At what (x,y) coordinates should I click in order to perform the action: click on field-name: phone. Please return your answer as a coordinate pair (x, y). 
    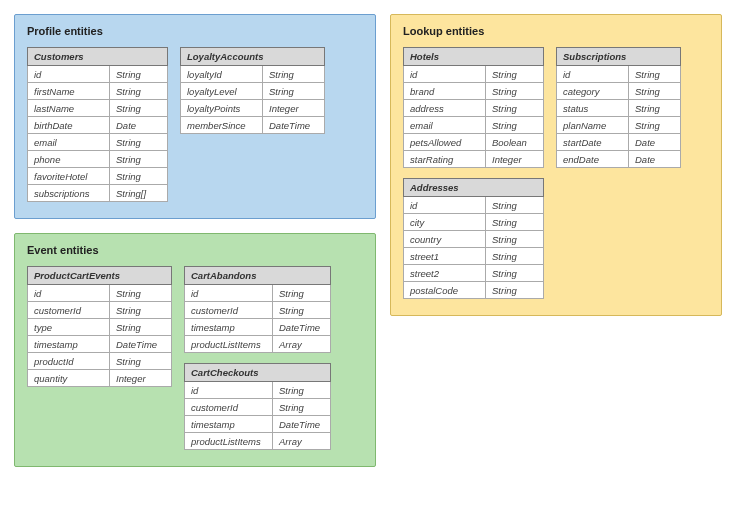
    Looking at the image, I should click on (69, 160).